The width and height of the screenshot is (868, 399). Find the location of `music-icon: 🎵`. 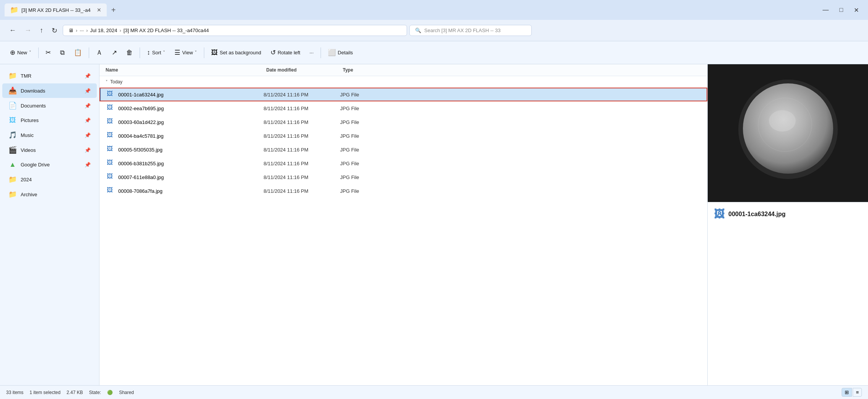

music-icon: 🎵 is located at coordinates (13, 135).